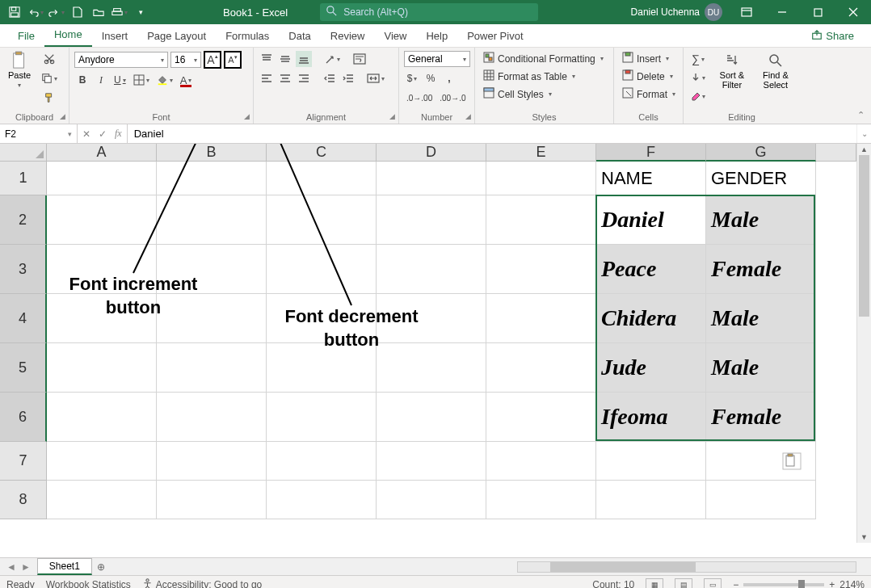 This screenshot has width=871, height=588. I want to click on font-color-button: A, so click(186, 80).